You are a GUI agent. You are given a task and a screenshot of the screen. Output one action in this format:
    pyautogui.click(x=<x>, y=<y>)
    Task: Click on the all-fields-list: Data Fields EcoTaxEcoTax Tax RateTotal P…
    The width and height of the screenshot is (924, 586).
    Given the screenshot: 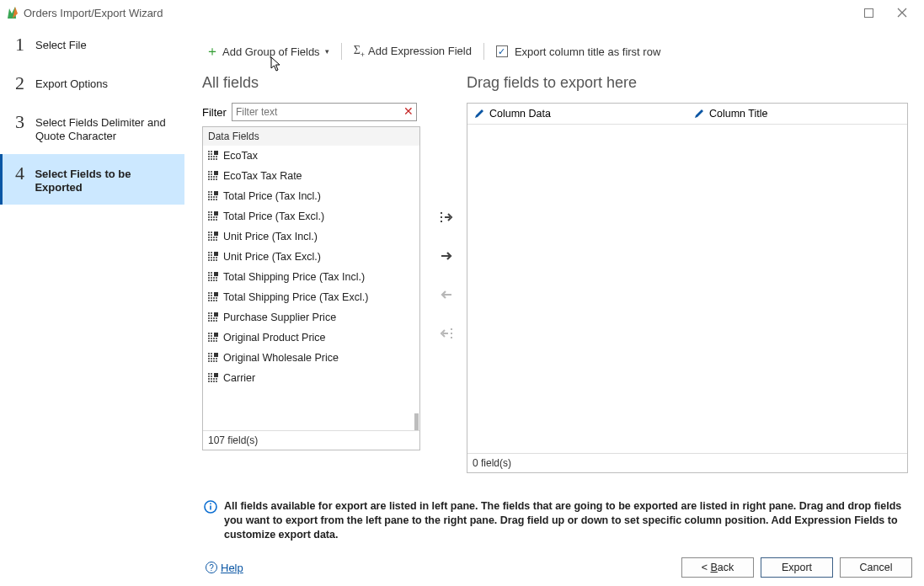 What is the action you would take?
    pyautogui.click(x=312, y=288)
    